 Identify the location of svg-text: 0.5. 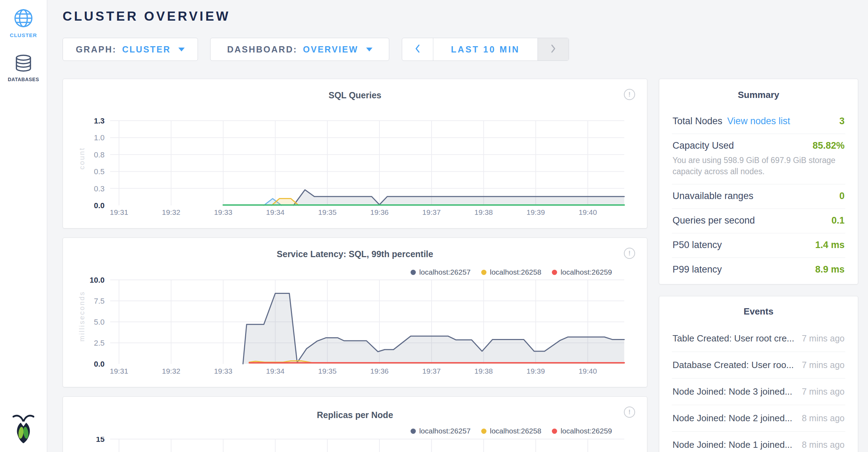
(99, 171).